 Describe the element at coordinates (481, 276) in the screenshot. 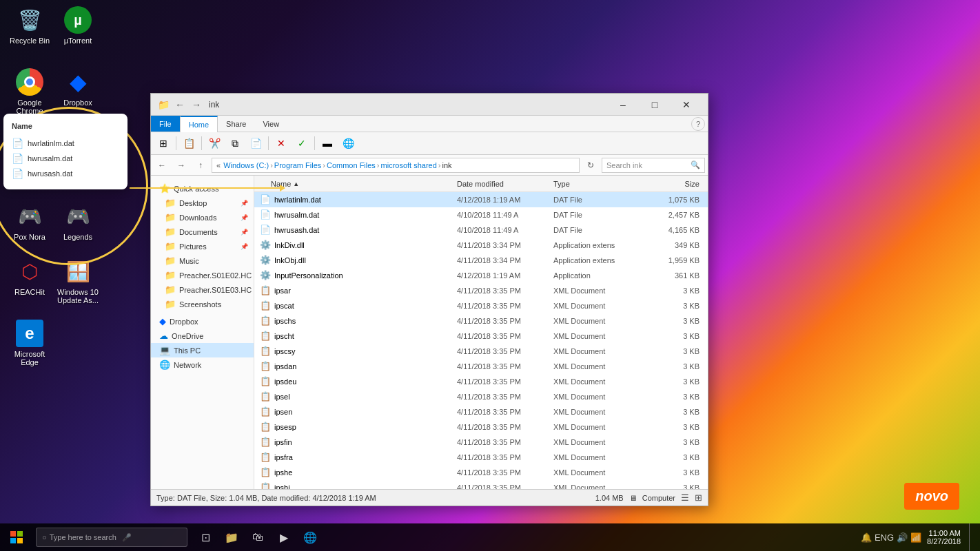

I see `file-row: ⚙️ InputPersonalization 4/12/2018 1:19 A…` at that location.